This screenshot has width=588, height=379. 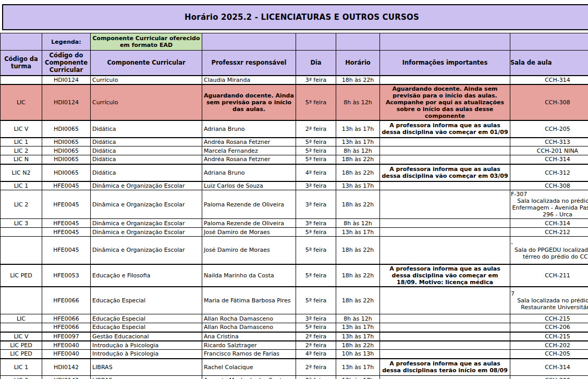 I want to click on legend-label: Legenda:, so click(x=67, y=42).